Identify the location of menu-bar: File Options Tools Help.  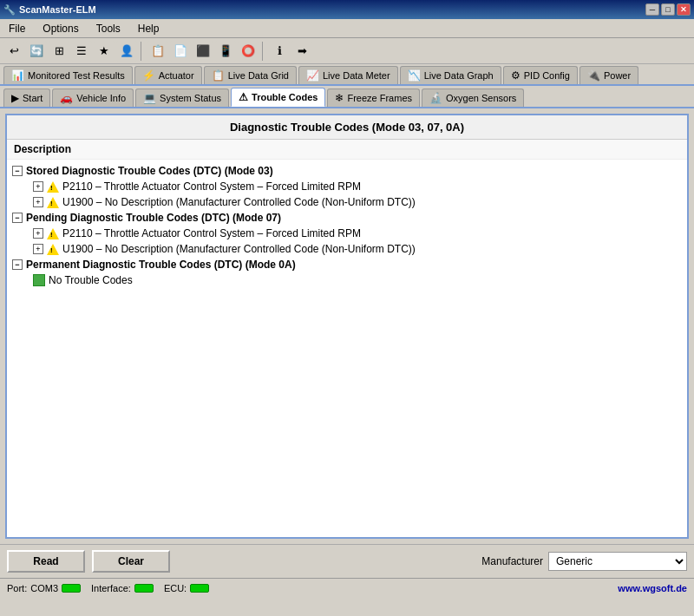
(347, 29).